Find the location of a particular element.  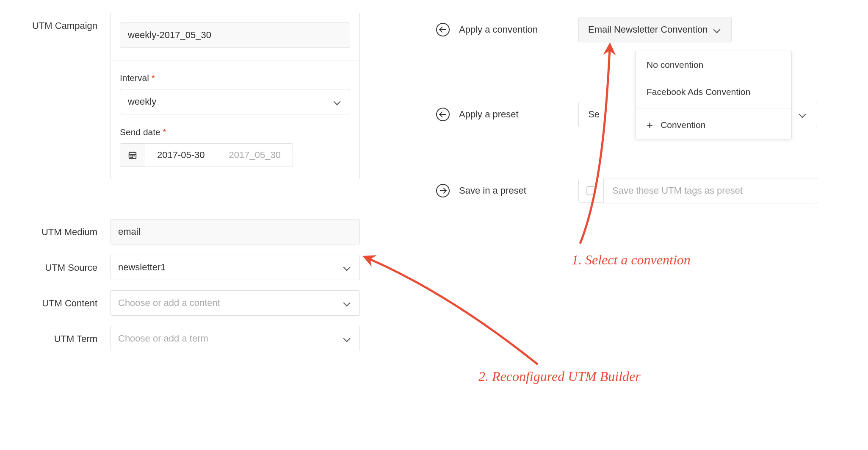

annotation-step2: 2. Reconfigured UTM Builder is located at coordinates (560, 376).